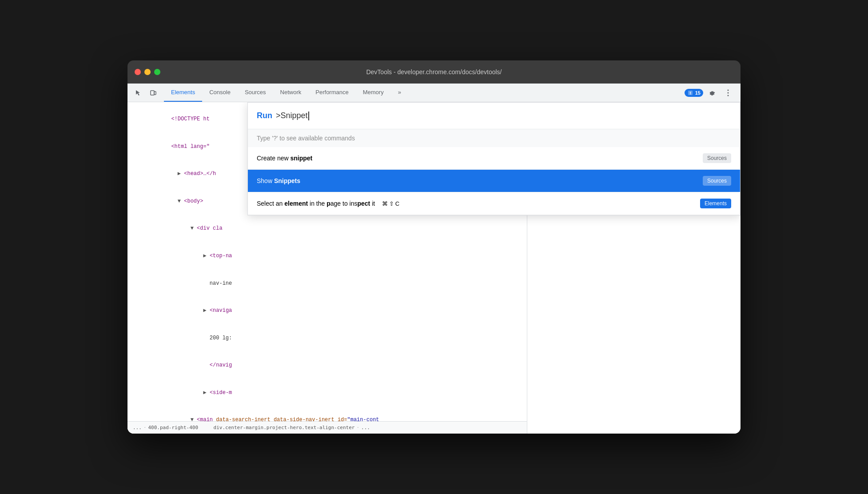  What do you see at coordinates (327, 366) in the screenshot?
I see `html-line: </navig` at bounding box center [327, 366].